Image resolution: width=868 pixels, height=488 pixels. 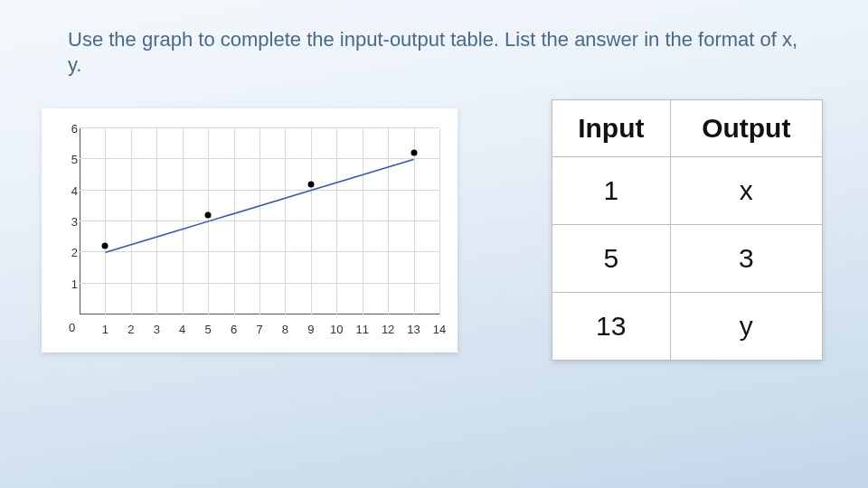 I want to click on y-tick-label: 4, so click(x=70, y=190).